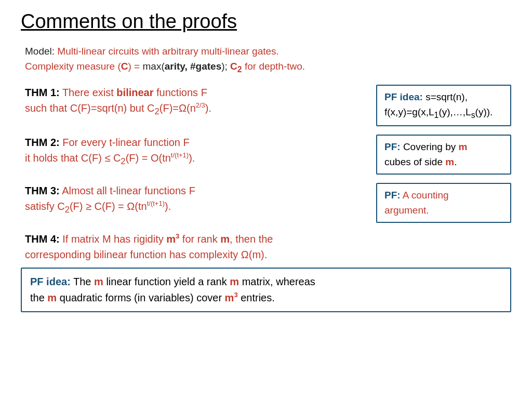 The image size is (532, 399). What do you see at coordinates (126, 142) in the screenshot?
I see `thm2-body1: For every t-linear function F` at bounding box center [126, 142].